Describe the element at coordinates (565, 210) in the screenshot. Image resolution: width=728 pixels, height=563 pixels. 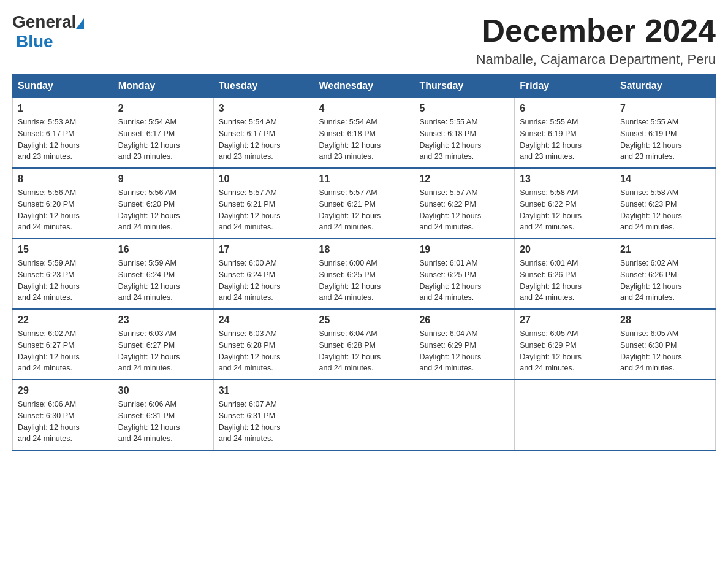
I see `day-info: Sunrise: 5:58 AM Sunset: 6:22 PM Dayligh…` at that location.